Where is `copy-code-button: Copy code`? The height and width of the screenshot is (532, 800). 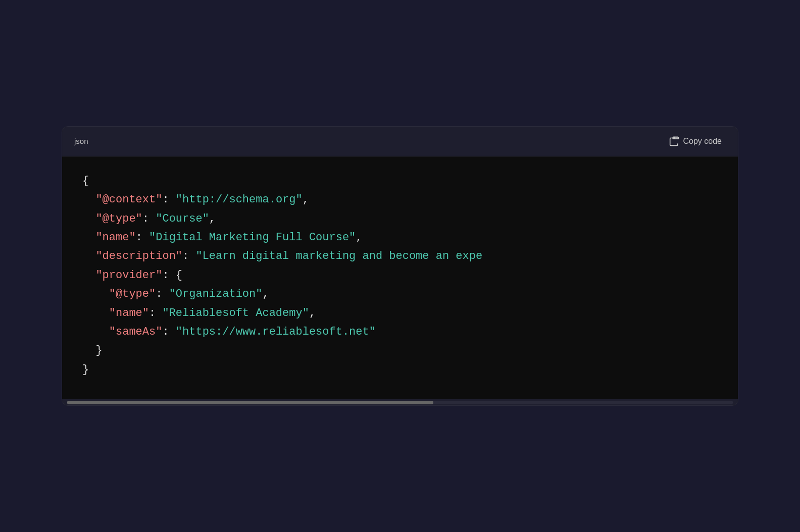 copy-code-button: Copy code is located at coordinates (696, 141).